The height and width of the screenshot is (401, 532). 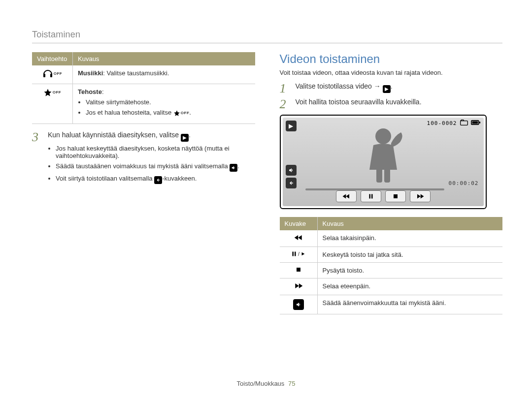 What do you see at coordinates (391, 271) in the screenshot?
I see `table-row: Pysäytä toisto.` at bounding box center [391, 271].